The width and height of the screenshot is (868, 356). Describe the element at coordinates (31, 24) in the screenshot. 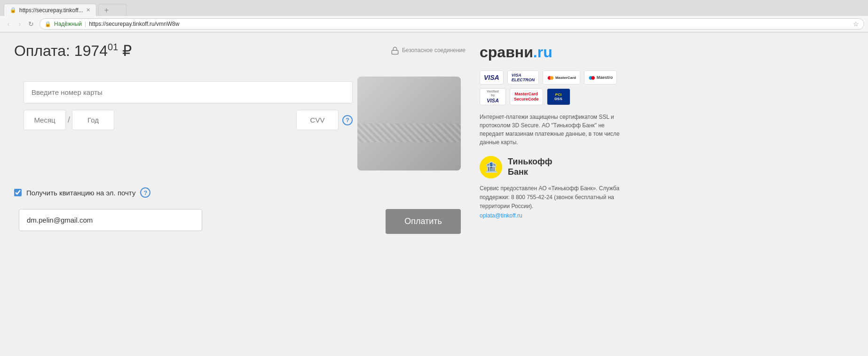

I see `refresh-button: ↻` at that location.